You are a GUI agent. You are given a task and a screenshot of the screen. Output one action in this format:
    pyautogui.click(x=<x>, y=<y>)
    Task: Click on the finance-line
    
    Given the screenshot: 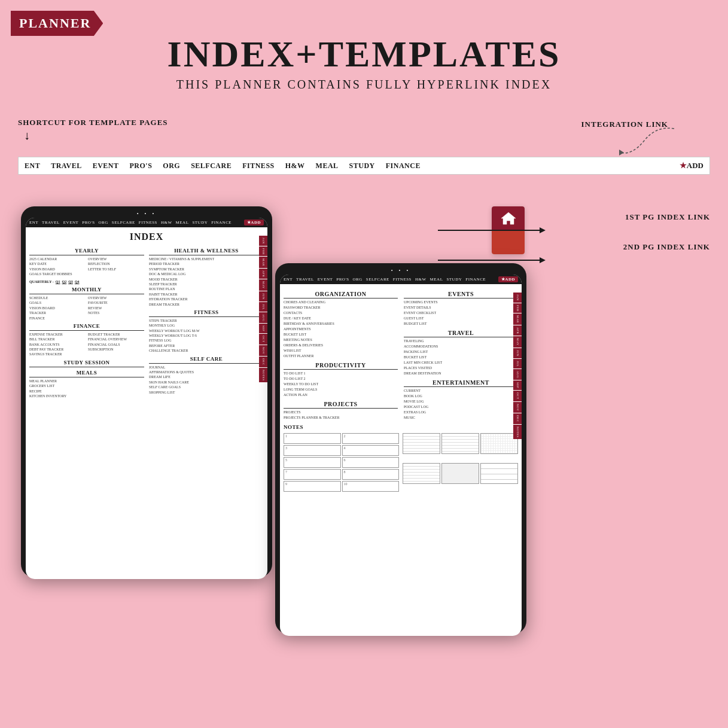 What is the action you would take?
    pyautogui.click(x=87, y=330)
    